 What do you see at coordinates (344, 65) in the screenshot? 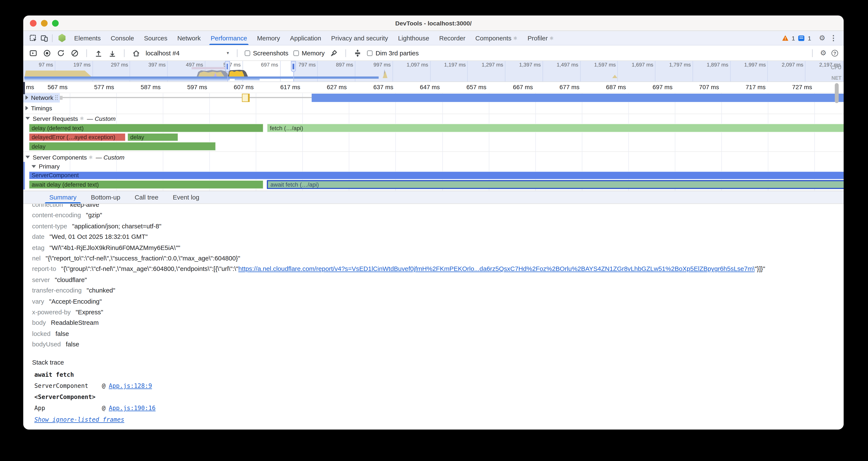
I see `overview-tick-label: 897 ms` at bounding box center [344, 65].